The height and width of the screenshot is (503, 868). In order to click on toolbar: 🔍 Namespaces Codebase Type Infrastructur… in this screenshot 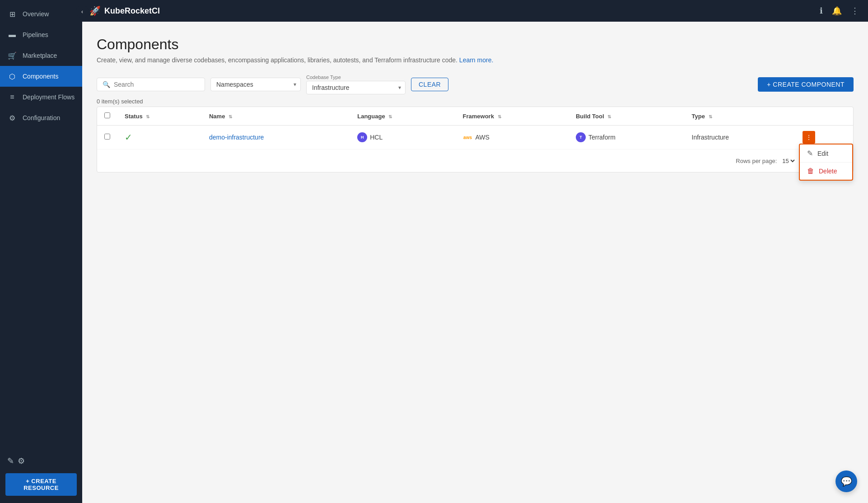, I will do `click(475, 84)`.